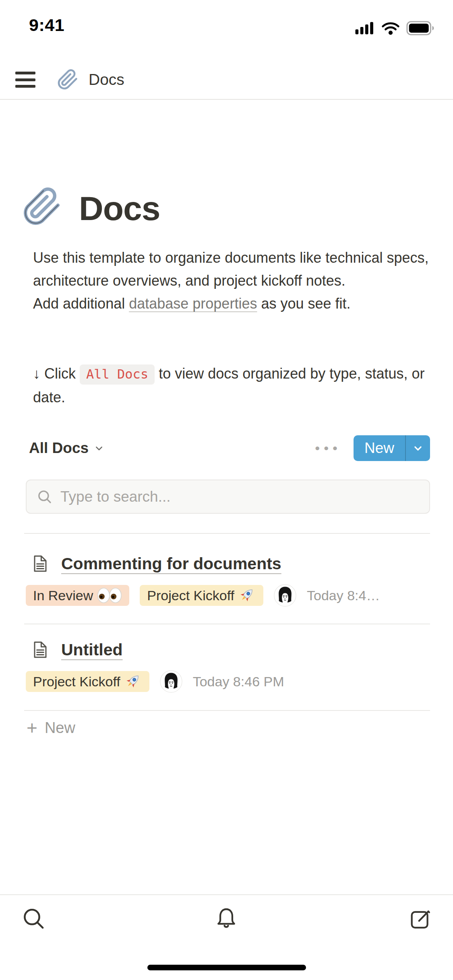 The image size is (453, 980). I want to click on add-property-prefix: Add additional, so click(81, 303).